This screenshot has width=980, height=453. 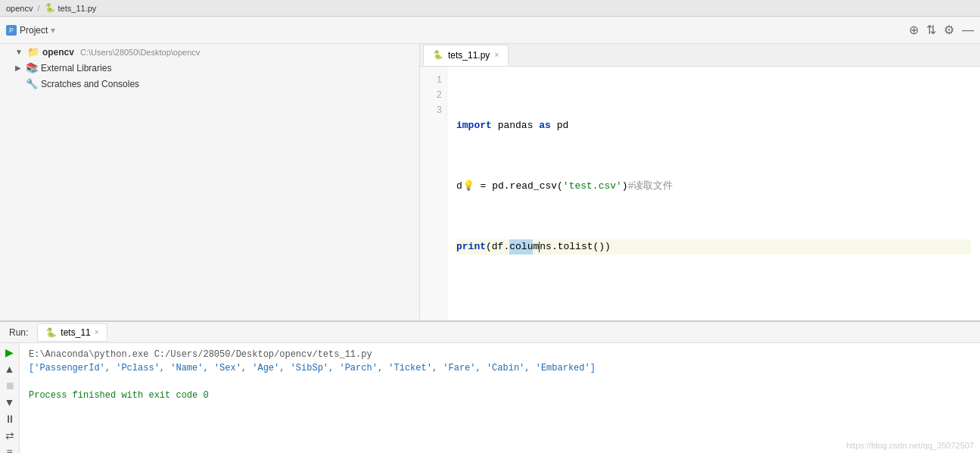 I want to click on bottom-tab-bar: Run: 🐍 tets_11 ×, so click(x=490, y=333).